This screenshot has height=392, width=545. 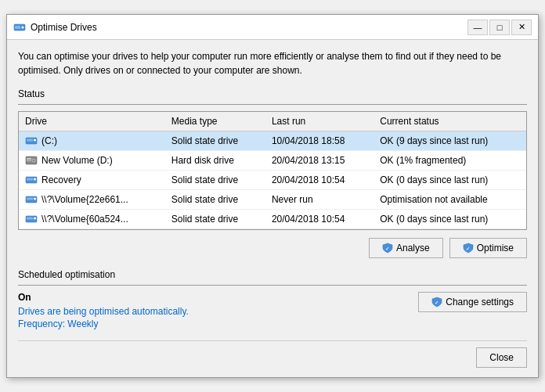 I want to click on col-drive: Drive, so click(x=92, y=122).